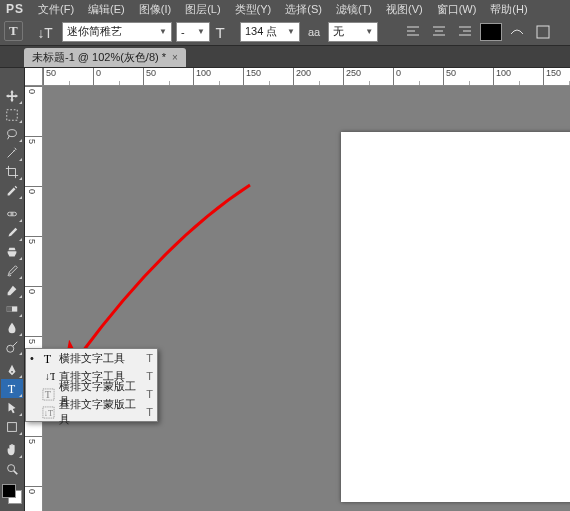 Image resolution: width=570 pixels, height=511 pixels. I want to click on antialias-label: aa, so click(314, 32).